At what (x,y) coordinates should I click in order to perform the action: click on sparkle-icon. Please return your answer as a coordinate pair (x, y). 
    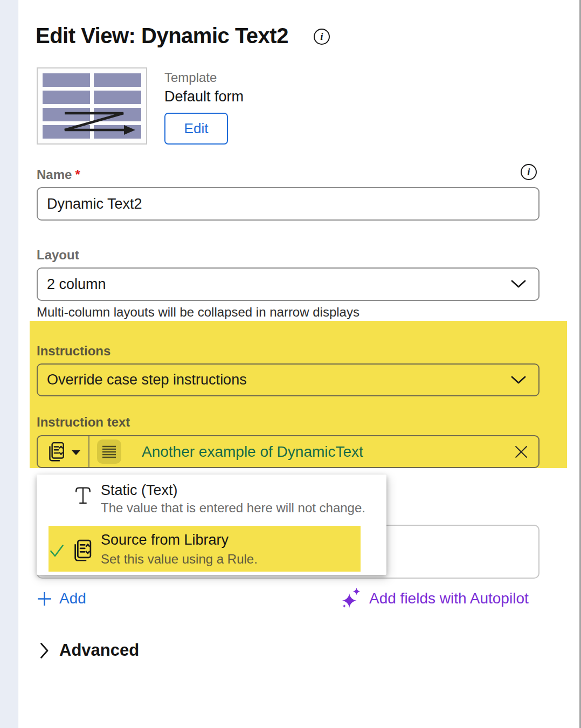
    Looking at the image, I should click on (351, 599).